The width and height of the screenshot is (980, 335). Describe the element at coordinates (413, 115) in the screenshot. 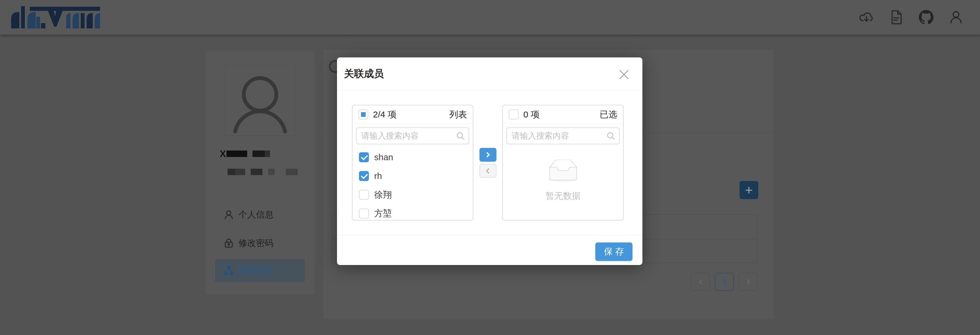

I see `transfer-source-header: 2/4 项 列表` at that location.